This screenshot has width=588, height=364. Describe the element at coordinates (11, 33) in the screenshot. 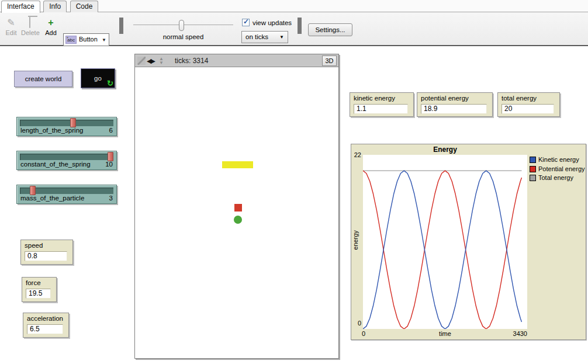

I see `edit-button-label: Edit` at that location.